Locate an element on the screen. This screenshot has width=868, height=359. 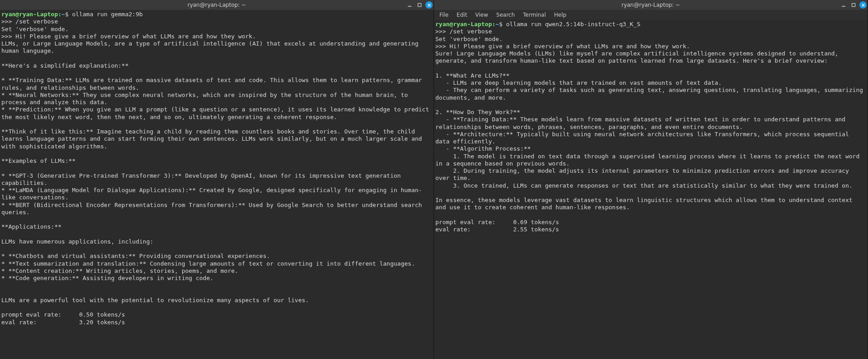
output-line: Sure! Large Language Models (LLMs) like … is located at coordinates (639, 57).